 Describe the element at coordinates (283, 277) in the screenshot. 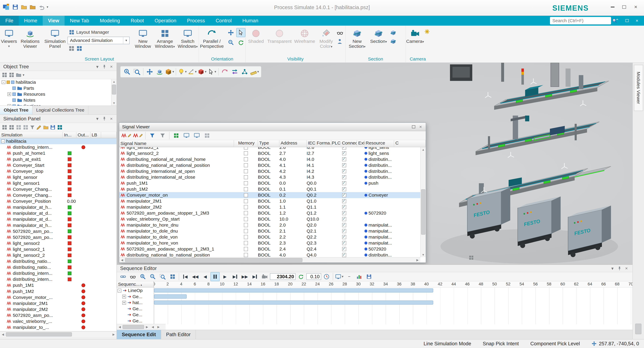

I see `simulation-time-display: 2304.20` at that location.